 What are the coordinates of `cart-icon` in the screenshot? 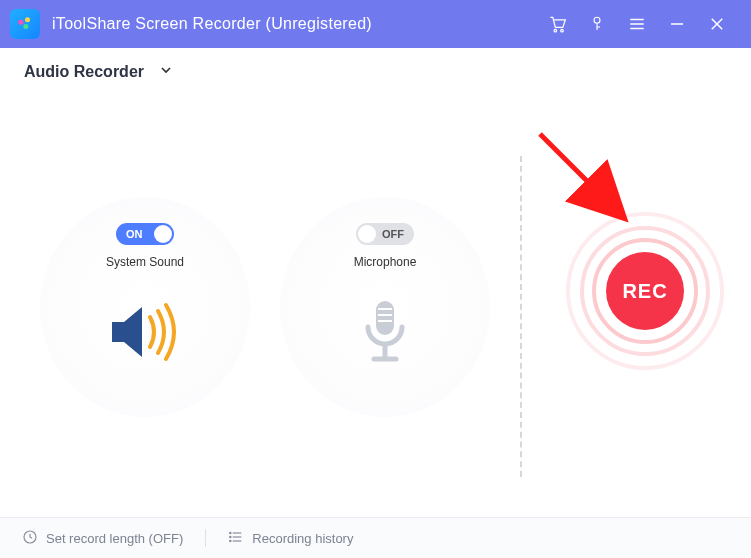 It's located at (557, 24).